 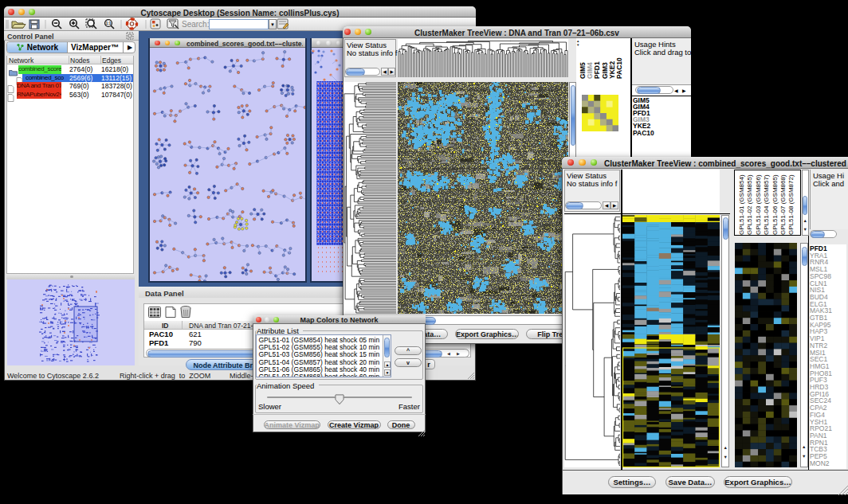 I want to click on svg-text: GPL51-07 (GSM868), so click(x=783, y=205).